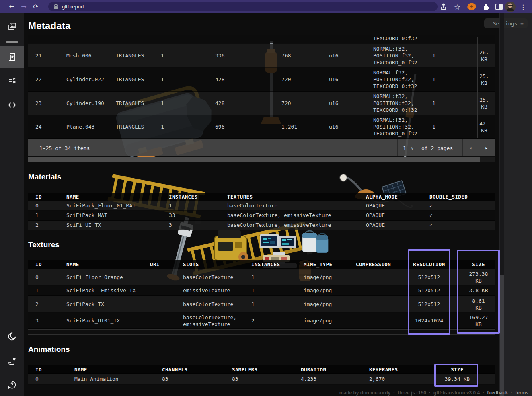  I want to click on cell: SciFiPack_TX, so click(107, 304).